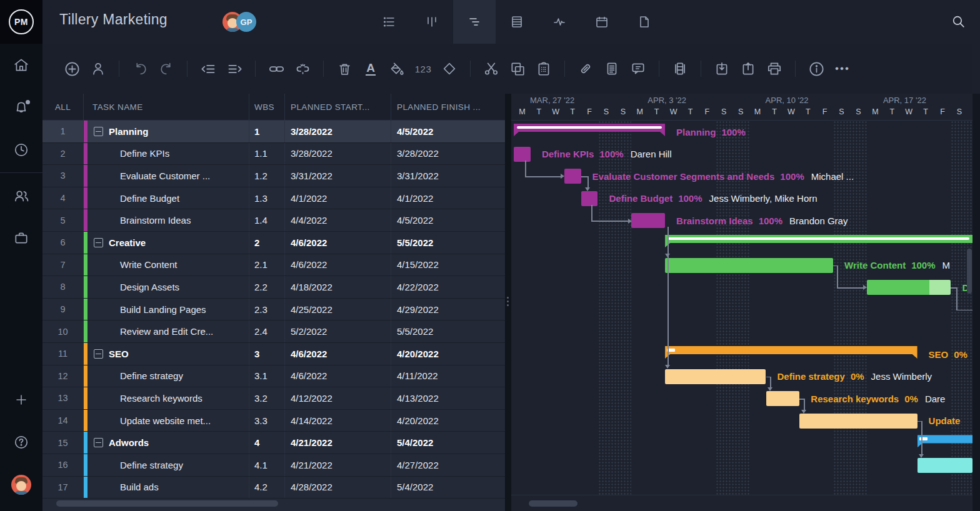  I want to click on summary-bar-seo, so click(791, 352).